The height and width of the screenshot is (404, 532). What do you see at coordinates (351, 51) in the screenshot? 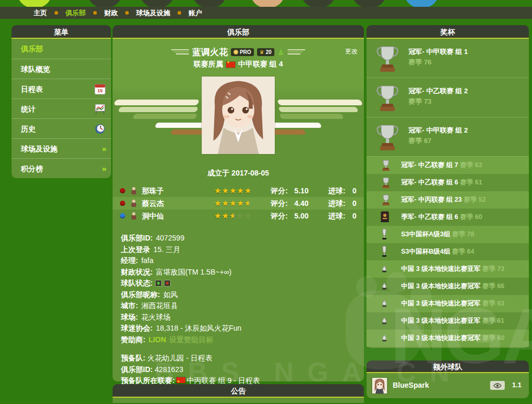
I see `change-link: 更改` at bounding box center [351, 51].